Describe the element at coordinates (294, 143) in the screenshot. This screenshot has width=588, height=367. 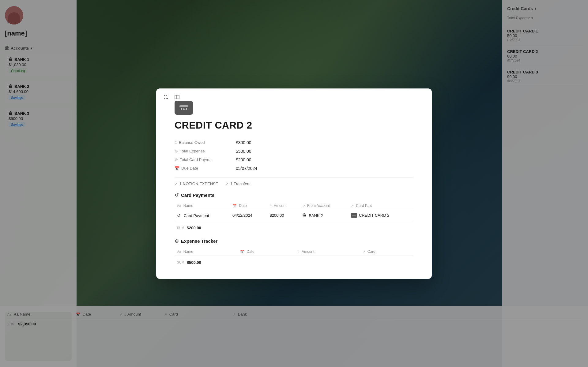
I see `meta-balance-owed: Σ Balance Owed $300.00` at that location.